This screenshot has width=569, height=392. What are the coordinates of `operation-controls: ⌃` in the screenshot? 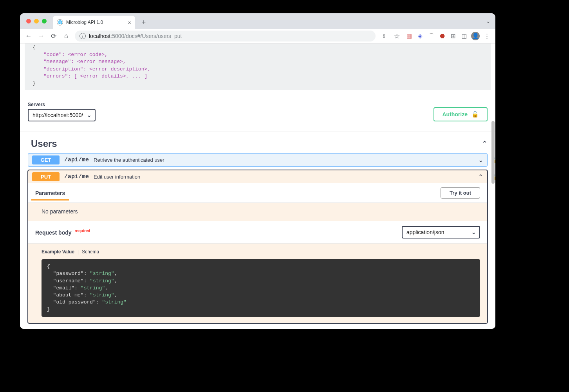 It's located at (481, 177).